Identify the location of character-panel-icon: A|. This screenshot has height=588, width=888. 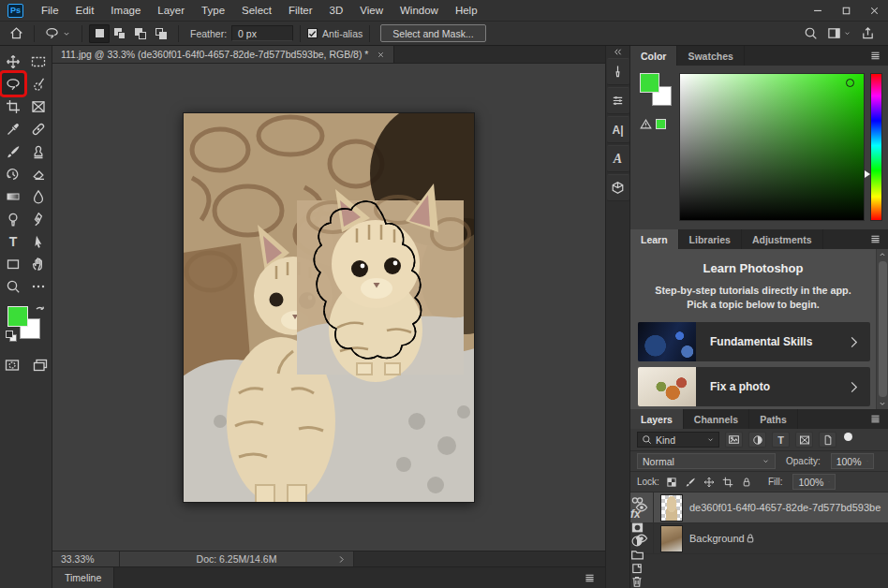
(618, 129).